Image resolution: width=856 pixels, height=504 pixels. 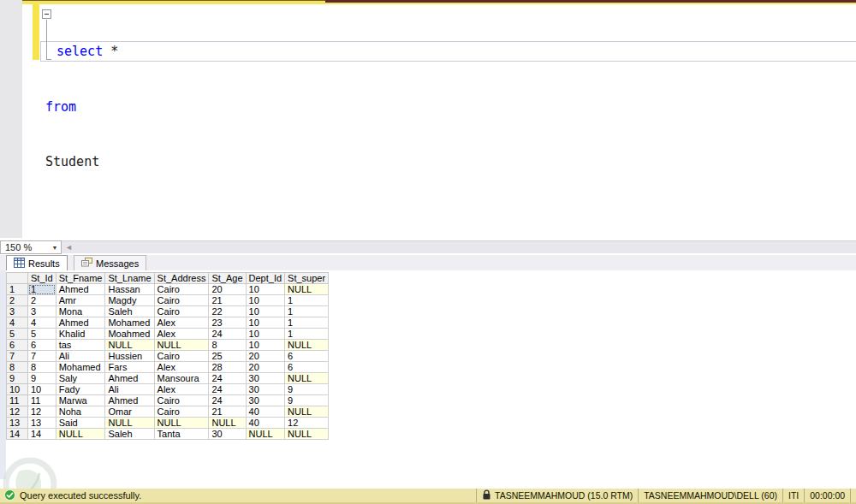 What do you see at coordinates (37, 263) in the screenshot?
I see `tab-results: Results` at bounding box center [37, 263].